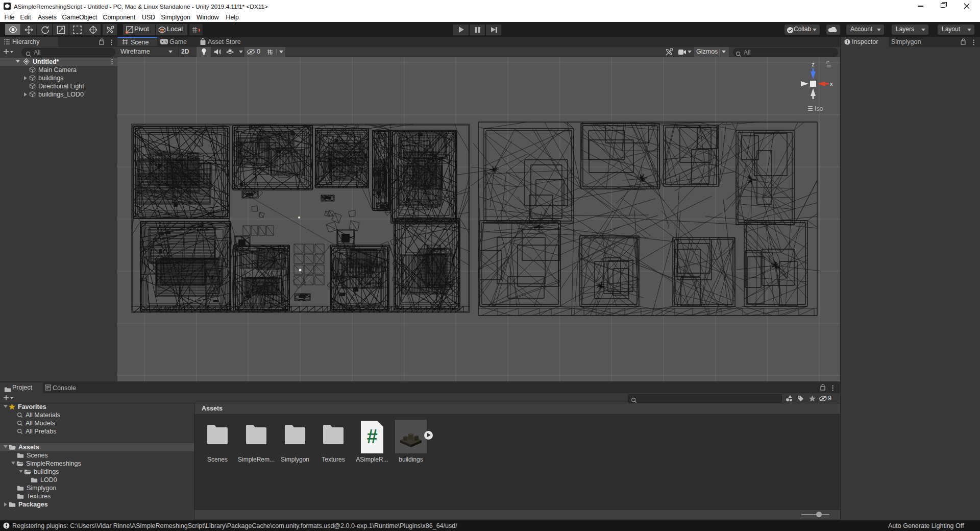  I want to click on svg-text: Y, so click(272, 54).